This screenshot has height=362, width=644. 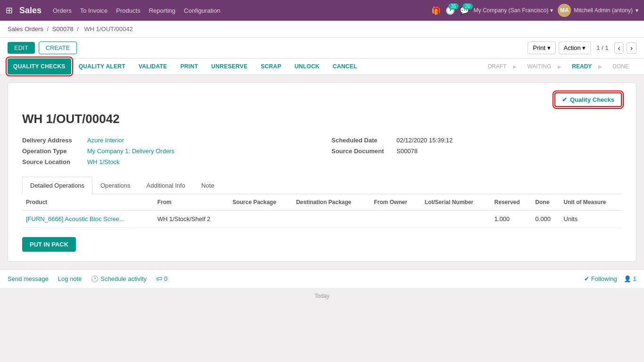 What do you see at coordinates (242, 10) in the screenshot?
I see `main-menu: Orders To Invoice Products Reporting Con…` at bounding box center [242, 10].